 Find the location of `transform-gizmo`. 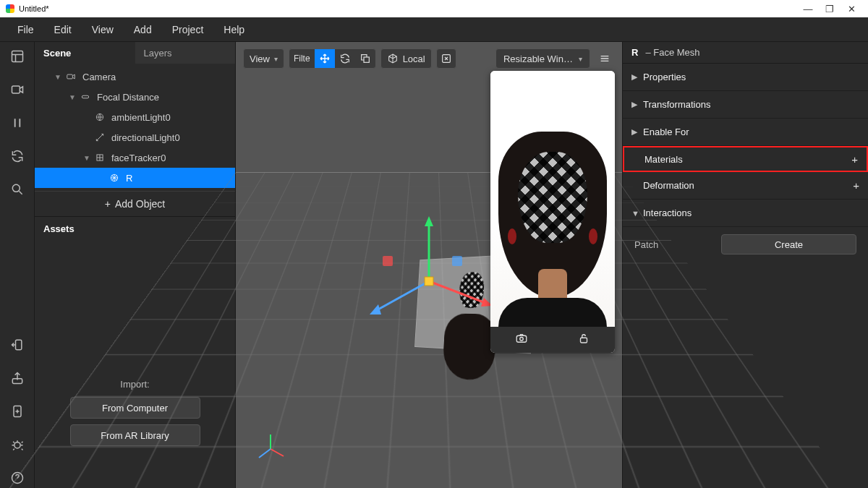

transform-gizmo is located at coordinates (429, 283).